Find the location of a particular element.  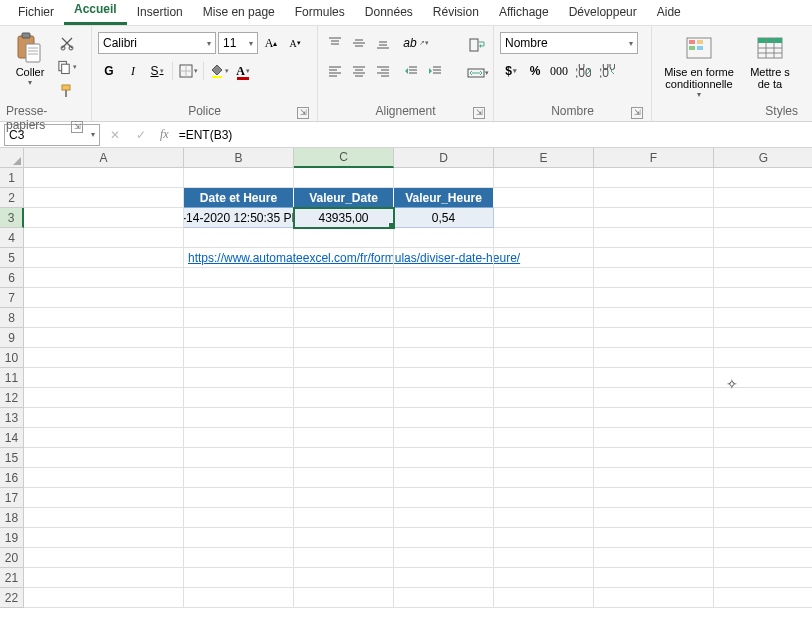

cell-d2: Valeur_Heure is located at coordinates (444, 198).